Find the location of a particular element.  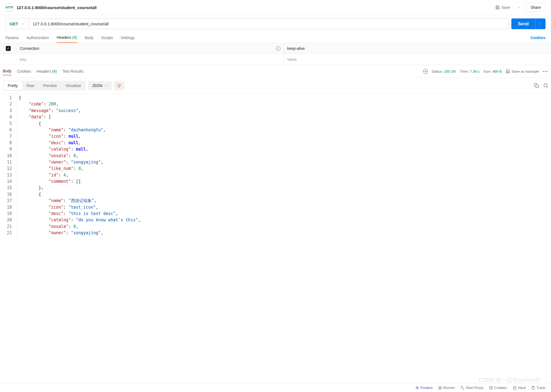

status-label: Status: is located at coordinates (437, 72).